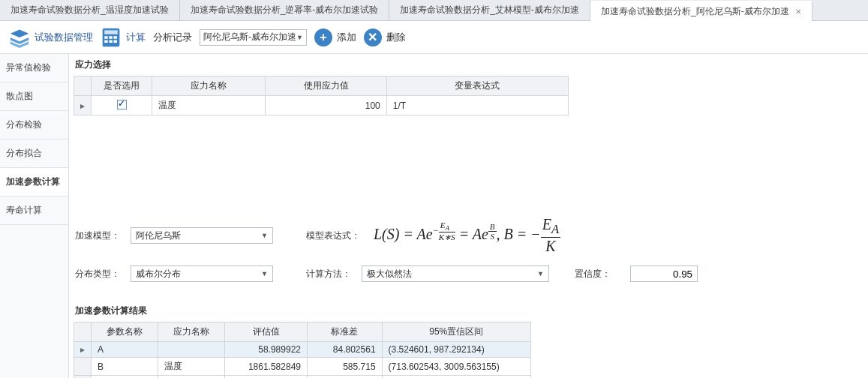 The image size is (868, 378). Describe the element at coordinates (695, 12) in the screenshot. I see `window-tab-label: 加速寿命试验数据分析_阿伦尼乌斯-威布尔加速` at that location.